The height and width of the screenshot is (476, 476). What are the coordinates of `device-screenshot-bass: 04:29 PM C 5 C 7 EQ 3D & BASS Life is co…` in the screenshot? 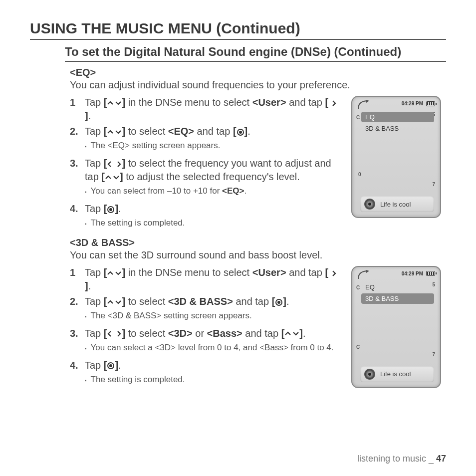 It's located at (396, 327).